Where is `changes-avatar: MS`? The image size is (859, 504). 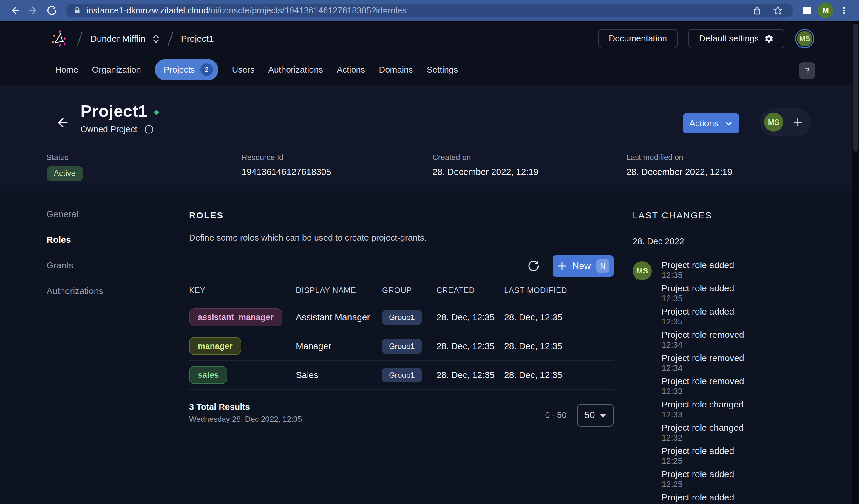 changes-avatar: MS is located at coordinates (642, 271).